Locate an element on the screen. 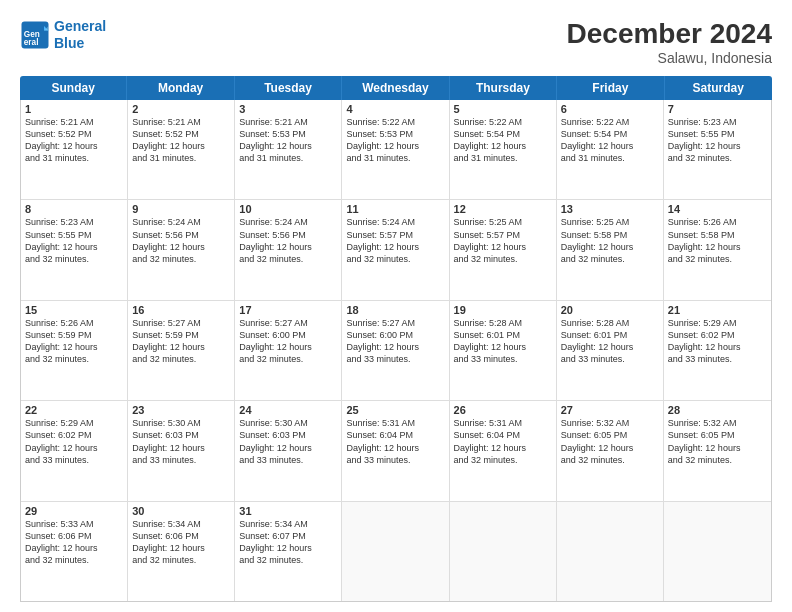 This screenshot has height=612, width=792. day-number: 17 is located at coordinates (288, 310).